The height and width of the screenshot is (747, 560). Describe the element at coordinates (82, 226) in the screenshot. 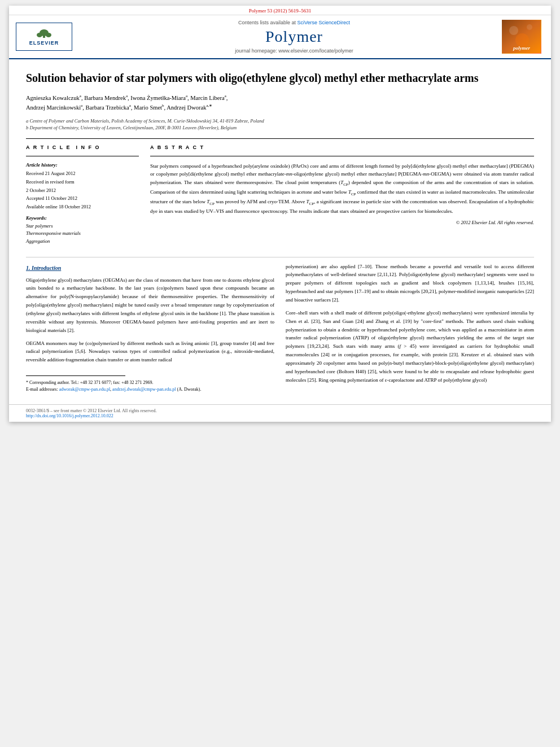

I see `keyword-1: Star polymers` at that location.